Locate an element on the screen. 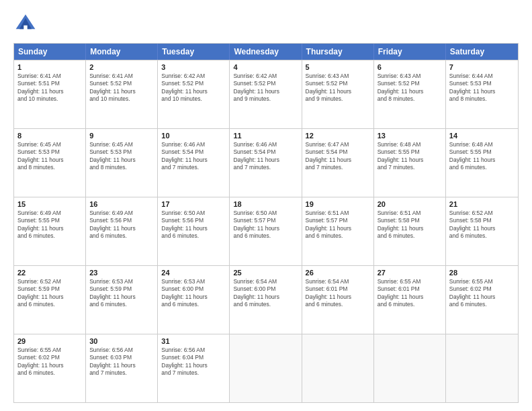 Image resolution: width=532 pixels, height=411 pixels. day-info: Sunrise: 6:51 AM Sunset: 5:57 PM Dayligh… is located at coordinates (338, 225).